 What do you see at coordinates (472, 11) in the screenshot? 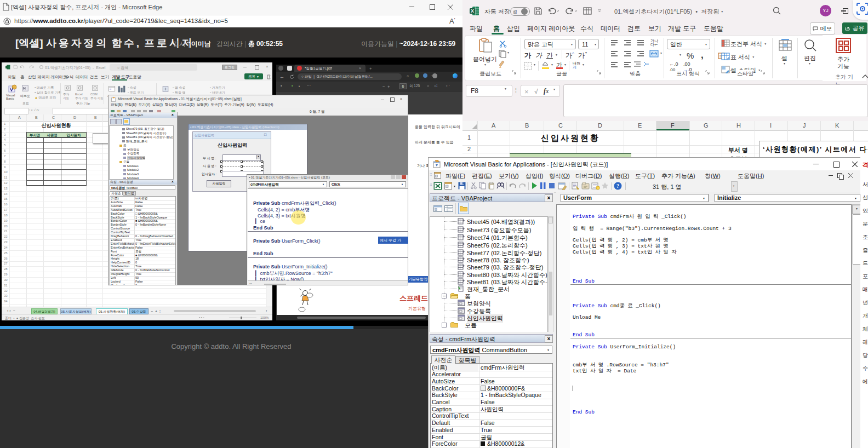
I see `svg-text: X` at bounding box center [472, 11].